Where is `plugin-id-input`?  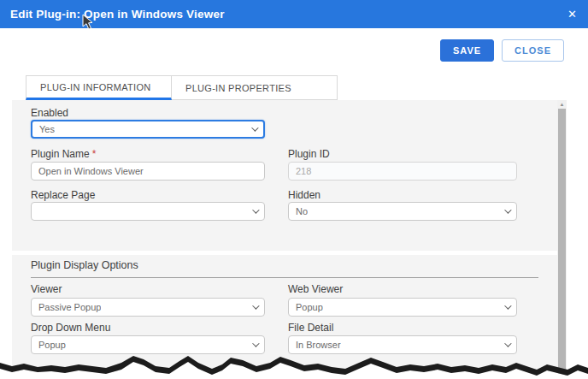
plugin-id-input is located at coordinates (403, 171).